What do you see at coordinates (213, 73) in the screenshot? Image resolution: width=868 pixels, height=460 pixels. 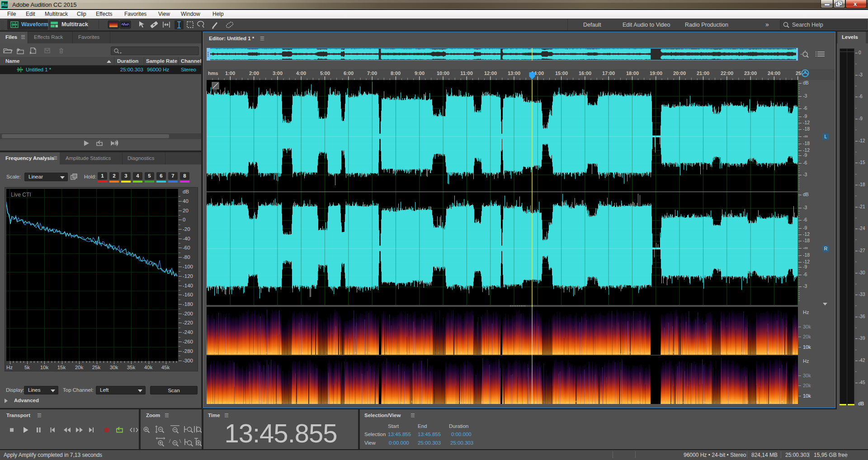 I see `svg-text: hms` at bounding box center [213, 73].